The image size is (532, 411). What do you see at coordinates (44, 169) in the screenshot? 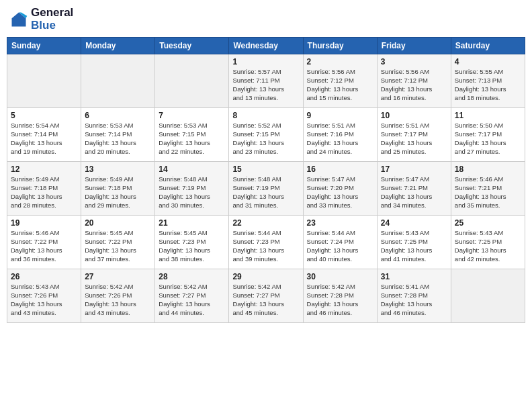
I see `day-number: 12` at bounding box center [44, 169].